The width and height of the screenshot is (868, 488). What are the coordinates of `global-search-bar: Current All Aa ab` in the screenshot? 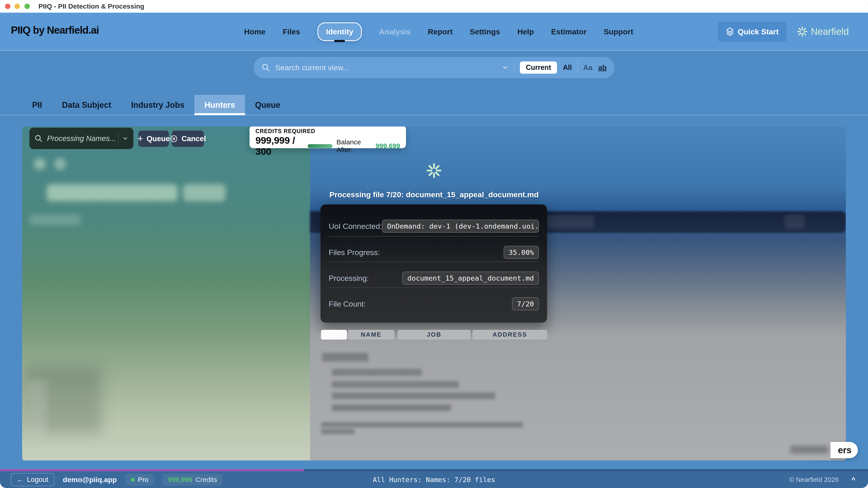 It's located at (434, 67).